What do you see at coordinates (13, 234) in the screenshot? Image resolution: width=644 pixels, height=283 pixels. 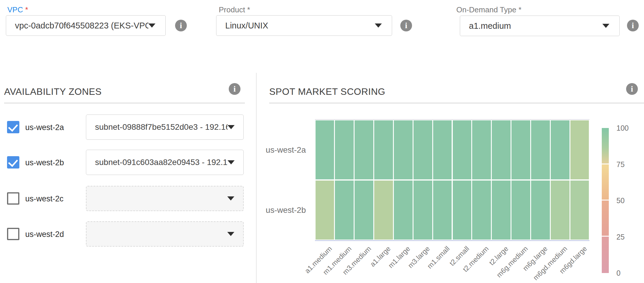 I see `az-checkbox-us-west-2d` at bounding box center [13, 234].